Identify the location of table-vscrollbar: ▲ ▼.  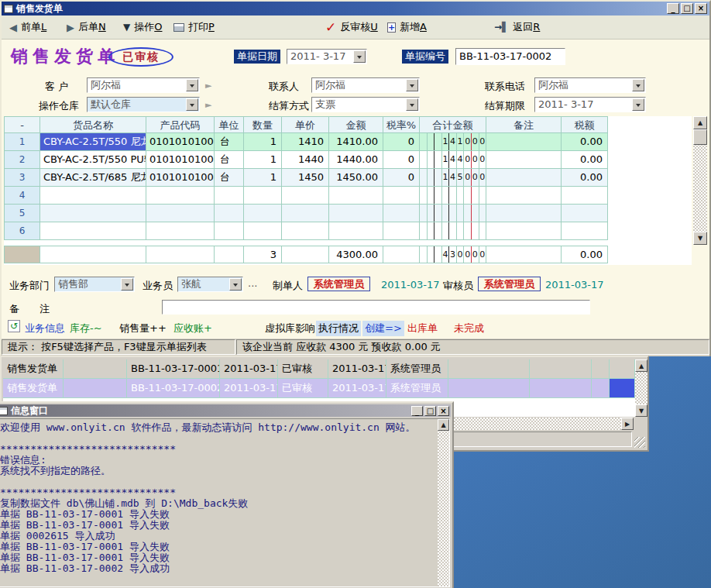
(700, 181).